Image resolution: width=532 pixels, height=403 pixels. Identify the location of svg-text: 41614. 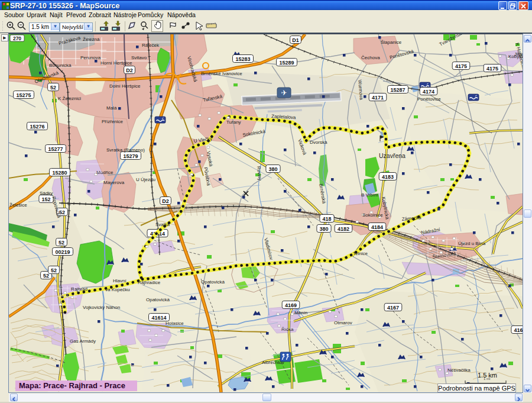
(158, 318).